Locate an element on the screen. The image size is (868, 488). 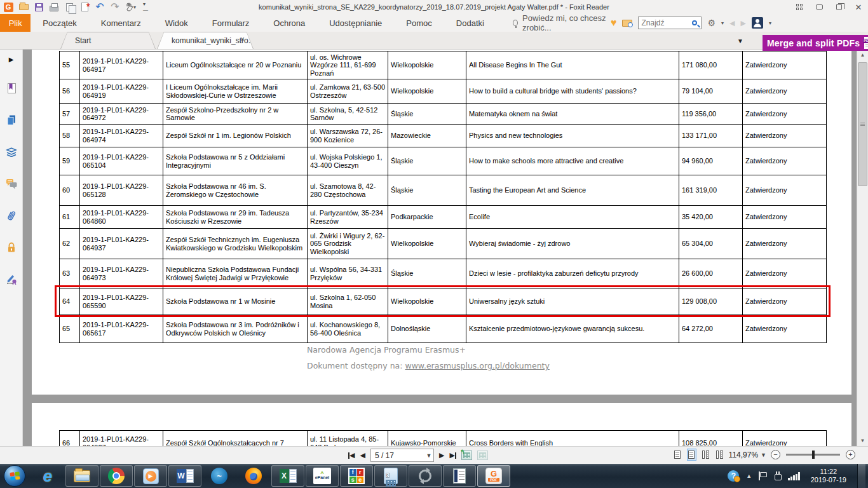
previous-view-icon: ↰ is located at coordinates (466, 455).